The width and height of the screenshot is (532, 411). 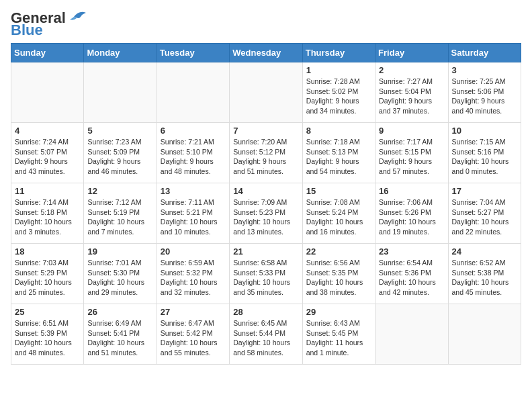 I want to click on calendar-cell: 11Sunrise: 7:14 AMSunset: 5:18 PMDayligh…, so click(x=48, y=214).